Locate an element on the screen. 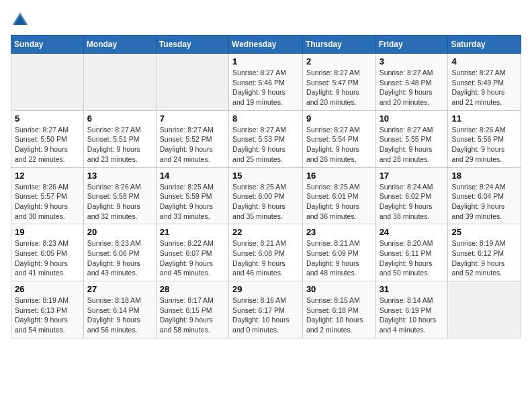  page-header is located at coordinates (266, 20).